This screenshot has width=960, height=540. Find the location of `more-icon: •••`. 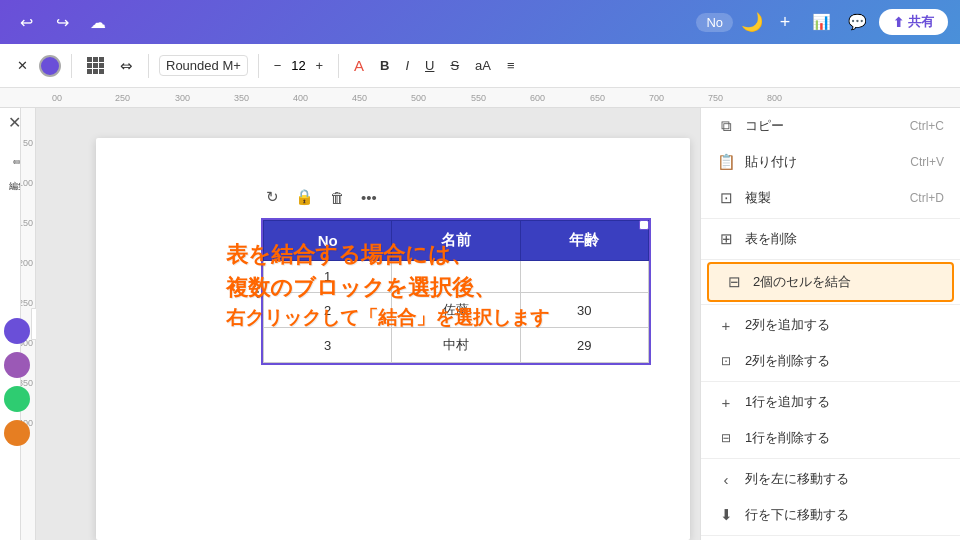

more-icon: ••• is located at coordinates (369, 198).